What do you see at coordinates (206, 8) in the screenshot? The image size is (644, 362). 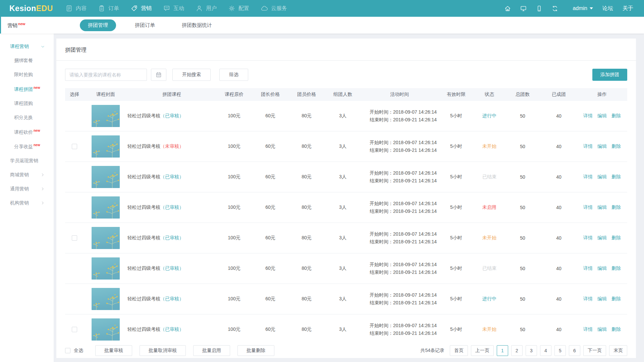 I see `topnav-item-用户: 用户` at bounding box center [206, 8].